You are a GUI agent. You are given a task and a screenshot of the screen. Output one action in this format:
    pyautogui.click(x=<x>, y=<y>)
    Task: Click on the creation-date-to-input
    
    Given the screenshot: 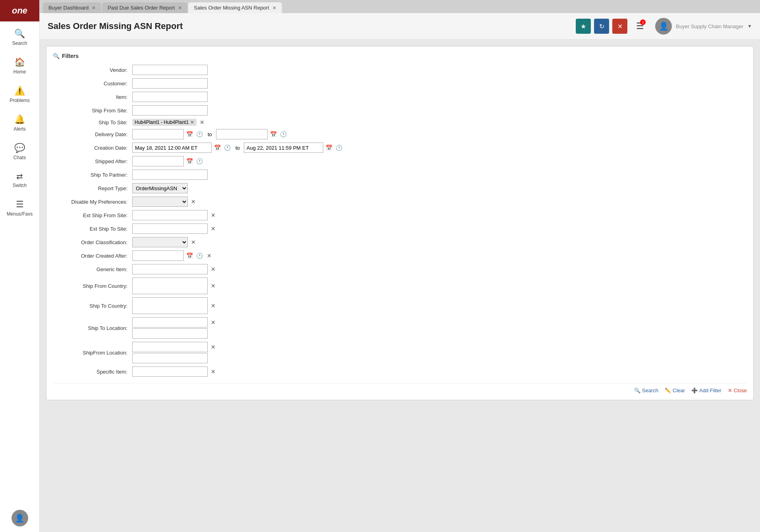 What is the action you would take?
    pyautogui.click(x=284, y=148)
    